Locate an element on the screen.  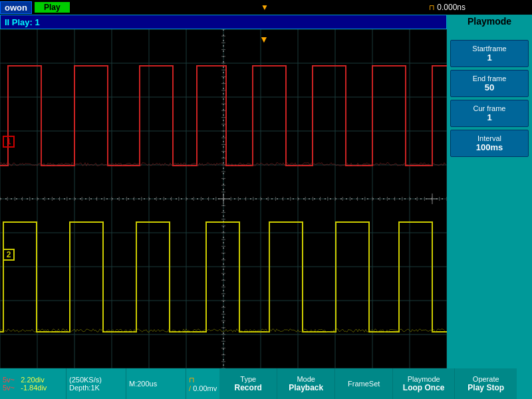
ch2-voltage: 5v~ -1.84div is located at coordinates (25, 388).